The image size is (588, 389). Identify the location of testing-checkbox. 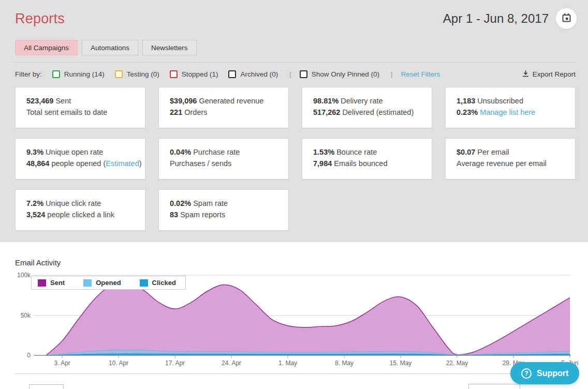
(119, 74).